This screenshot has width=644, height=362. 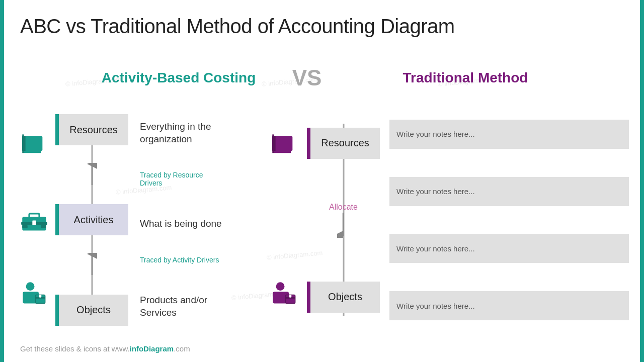 What do you see at coordinates (92, 130) in the screenshot?
I see `abc-resources-box: Resources` at bounding box center [92, 130].